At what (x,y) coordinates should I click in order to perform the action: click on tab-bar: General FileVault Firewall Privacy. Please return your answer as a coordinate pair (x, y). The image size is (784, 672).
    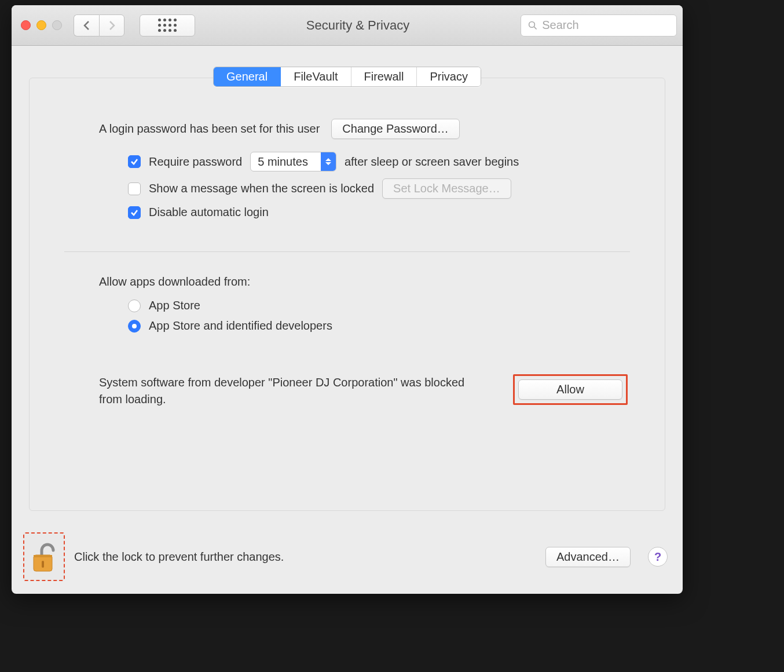
    Looking at the image, I should click on (347, 76).